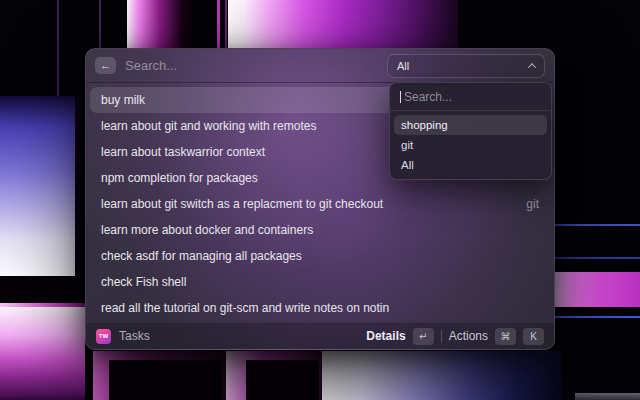  I want to click on category-dropdown-button: All, so click(466, 66).